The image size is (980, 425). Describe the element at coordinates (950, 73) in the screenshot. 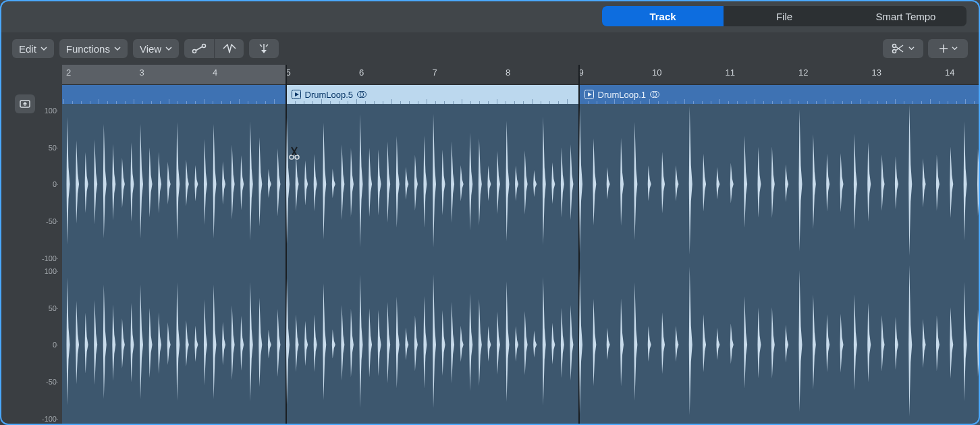

I see `bar-number: 14` at that location.